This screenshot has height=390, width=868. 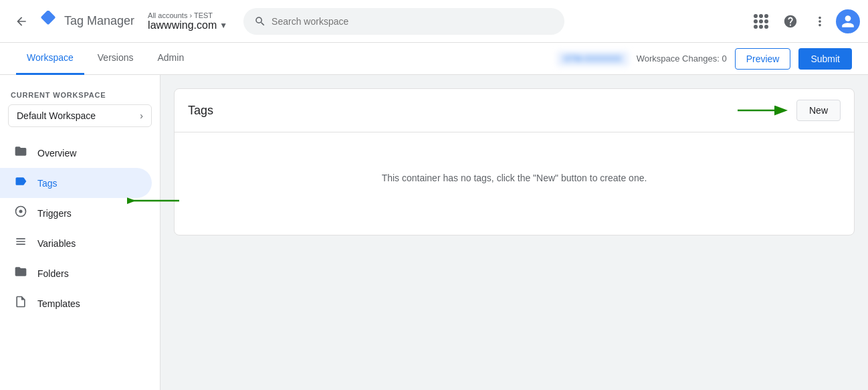 I want to click on templates-icon, so click(x=21, y=304).